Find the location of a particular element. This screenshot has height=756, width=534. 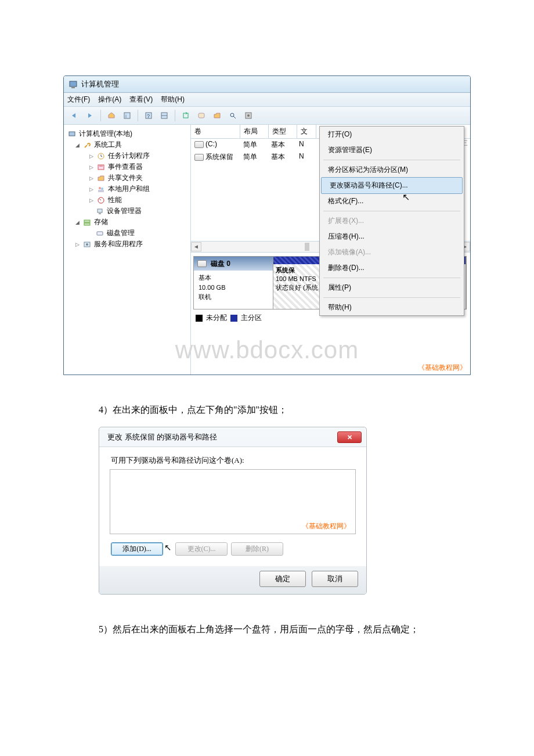

legend-swatch-unallocated is located at coordinates (199, 318).